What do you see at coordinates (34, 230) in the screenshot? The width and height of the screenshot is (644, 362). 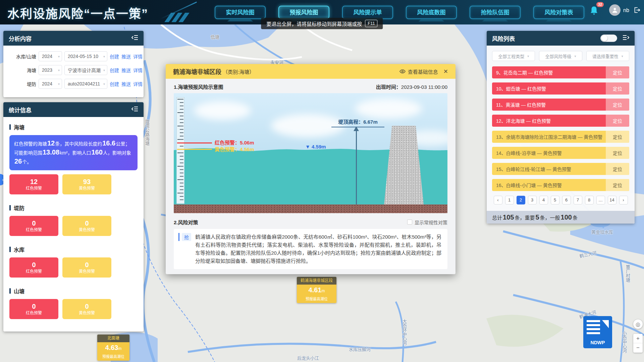 I see `red-label: 红色预警` at bounding box center [34, 230].